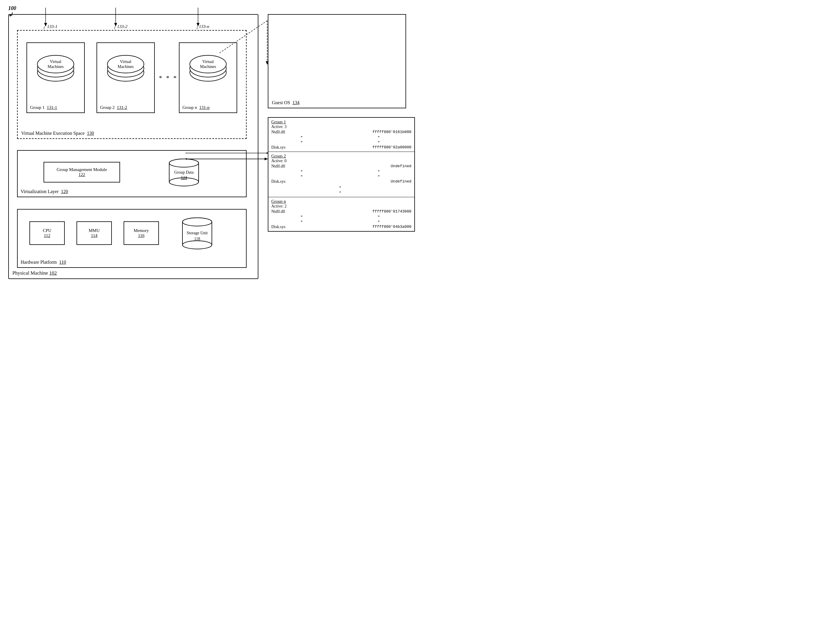 Image resolution: width=836 pixels, height=644 pixels. What do you see at coordinates (44, 191) in the screenshot?
I see `virt-layer-label: Virtualization Layer 120` at bounding box center [44, 191].